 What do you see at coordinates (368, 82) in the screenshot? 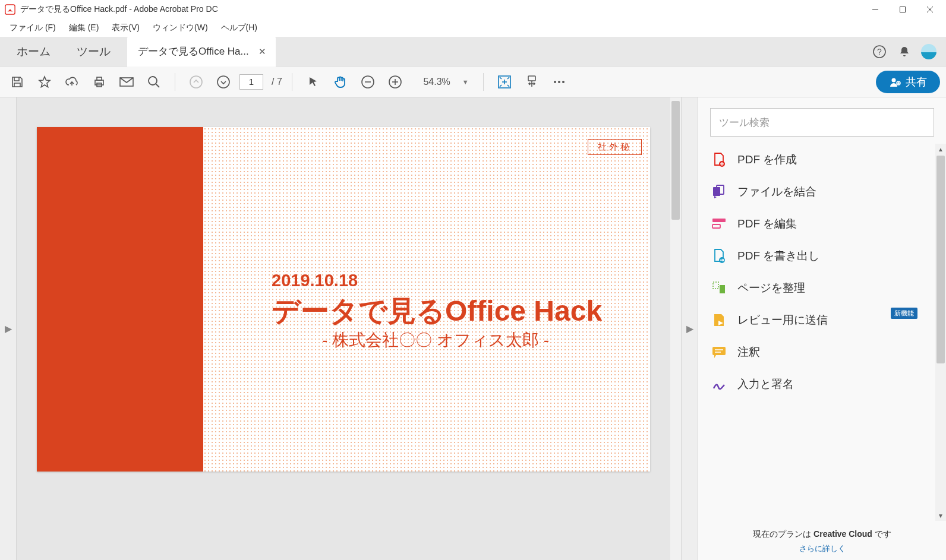
I see `zoom-out-icon` at bounding box center [368, 82].